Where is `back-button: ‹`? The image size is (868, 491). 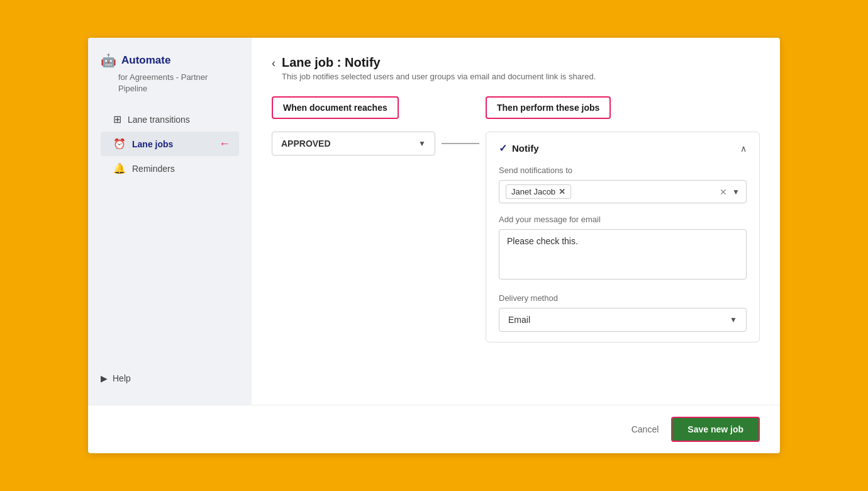 back-button: ‹ is located at coordinates (274, 63).